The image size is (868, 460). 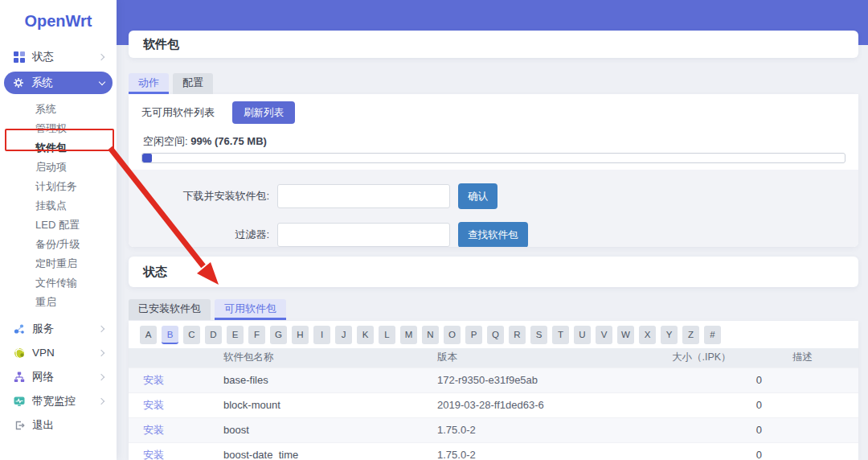 What do you see at coordinates (320, 451) in the screenshot?
I see `package-name: boost-date_time` at bounding box center [320, 451].